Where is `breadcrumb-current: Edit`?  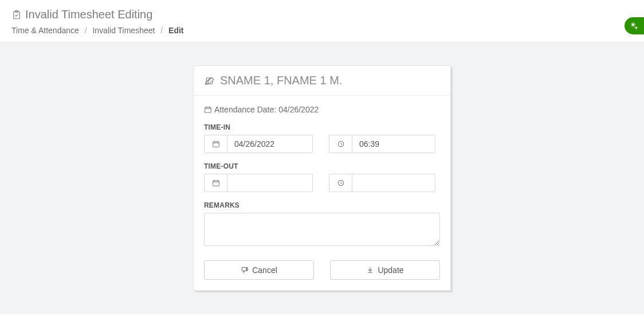
breadcrumb-current: Edit is located at coordinates (176, 30).